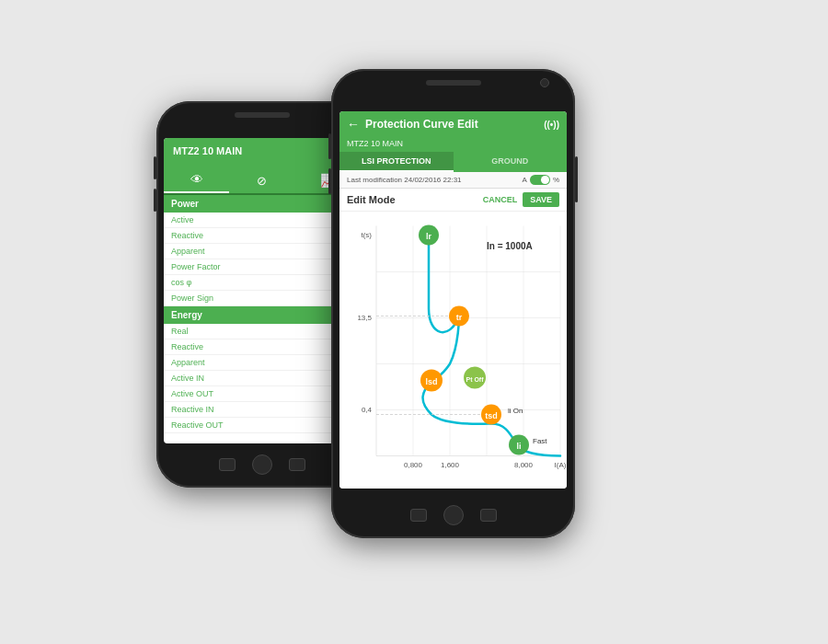 This screenshot has height=644, width=828. What do you see at coordinates (451, 466) in the screenshot?
I see `svg-text: 1,600` at bounding box center [451, 466].